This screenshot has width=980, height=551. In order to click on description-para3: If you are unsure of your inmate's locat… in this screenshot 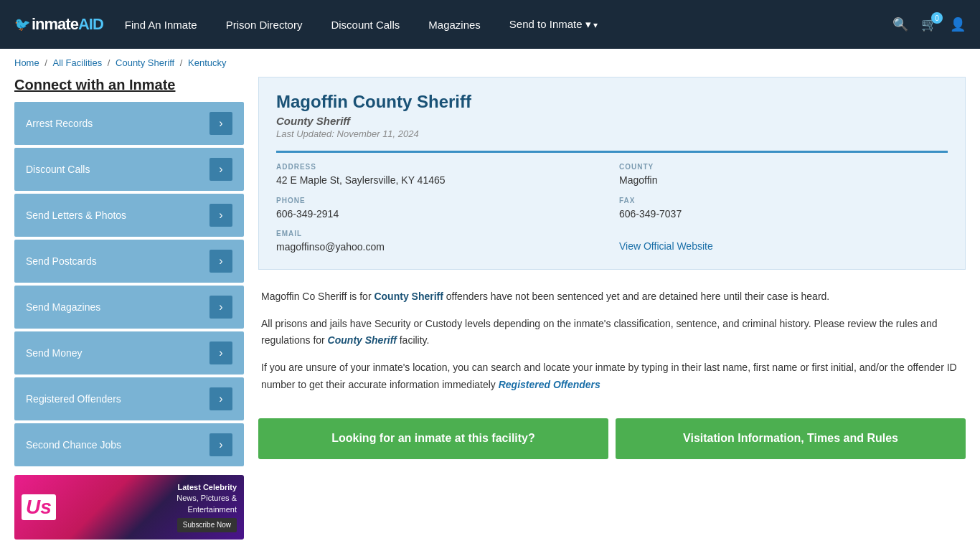, I will do `click(612, 377)`.